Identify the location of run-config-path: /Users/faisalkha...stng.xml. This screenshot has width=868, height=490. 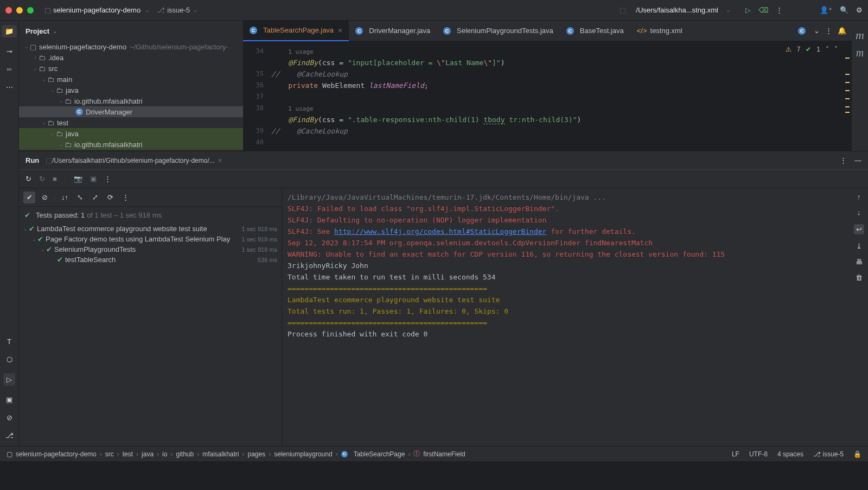
(677, 10).